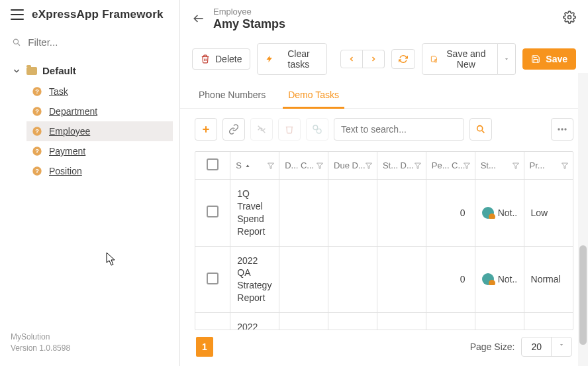 The image size is (588, 366). Describe the element at coordinates (304, 166) in the screenshot. I see `col-date-completed: D... C...` at that location.